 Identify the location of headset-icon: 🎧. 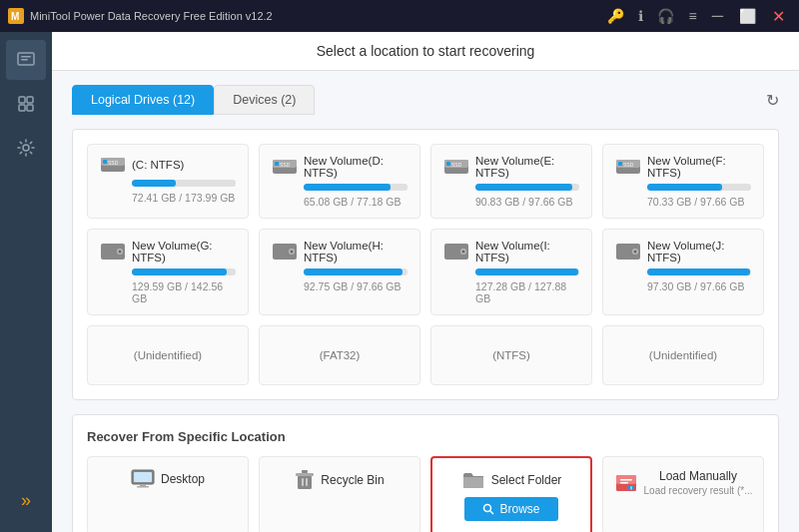
(665, 16).